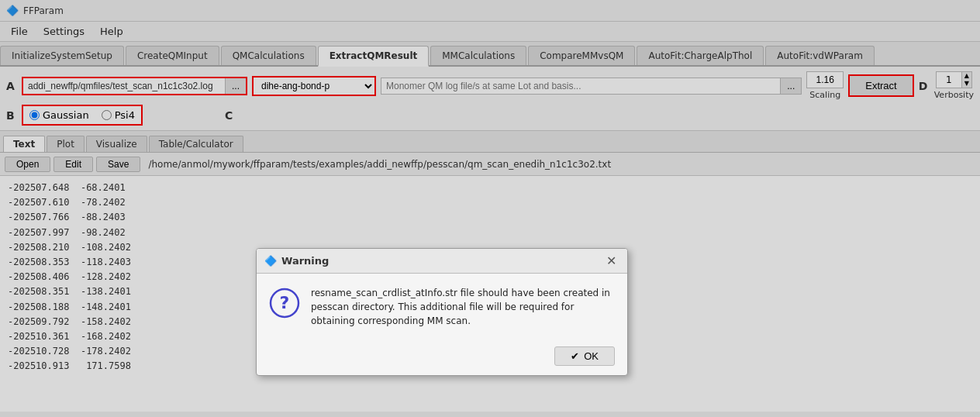  What do you see at coordinates (575, 357) in the screenshot?
I see `ok-checkmark-icon: ✔` at bounding box center [575, 357].